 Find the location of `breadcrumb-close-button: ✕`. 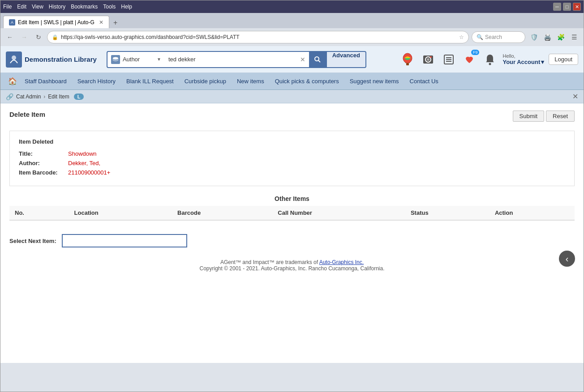

breadcrumb-close-button: ✕ is located at coordinates (575, 97).